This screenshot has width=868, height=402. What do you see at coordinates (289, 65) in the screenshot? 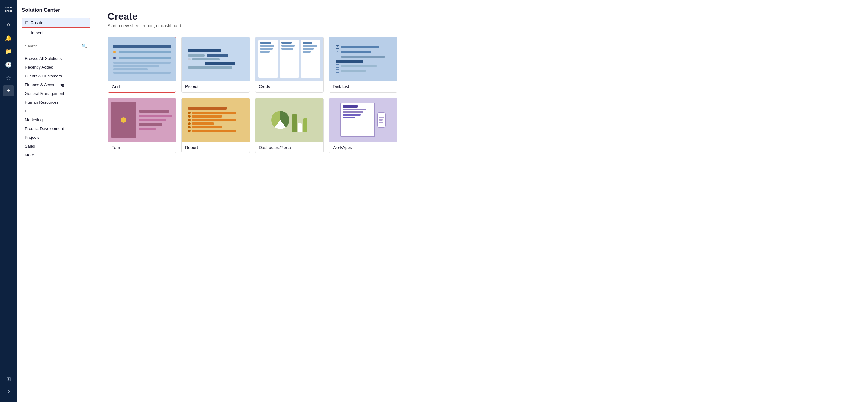
I see `card-cards: Cards` at bounding box center [289, 65].